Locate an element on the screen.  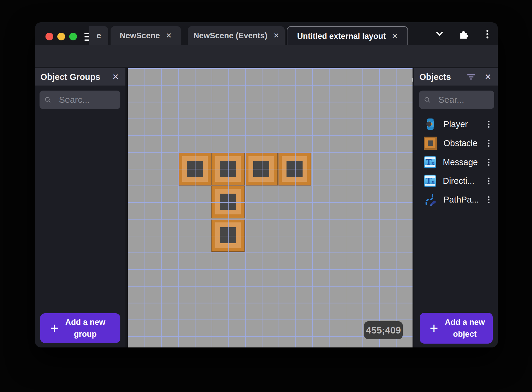
object-row-player: Player is located at coordinates (456, 124).